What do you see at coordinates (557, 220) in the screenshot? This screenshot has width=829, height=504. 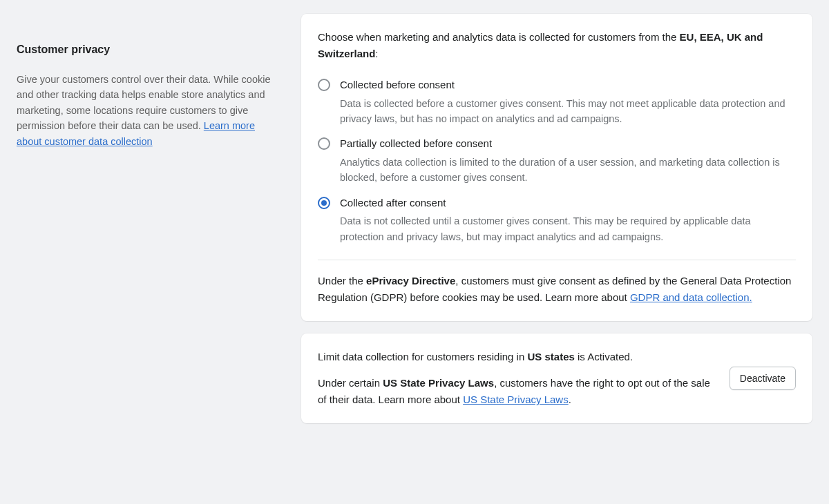 I see `radio-option-after: Collected after consent Data is not coll…` at bounding box center [557, 220].